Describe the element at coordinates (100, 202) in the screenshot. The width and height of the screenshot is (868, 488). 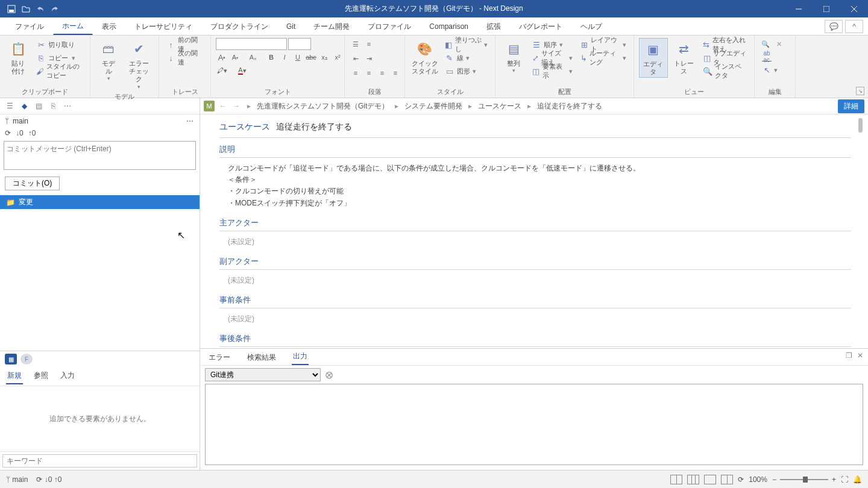
I see `changes-item: 📁 変更` at that location.